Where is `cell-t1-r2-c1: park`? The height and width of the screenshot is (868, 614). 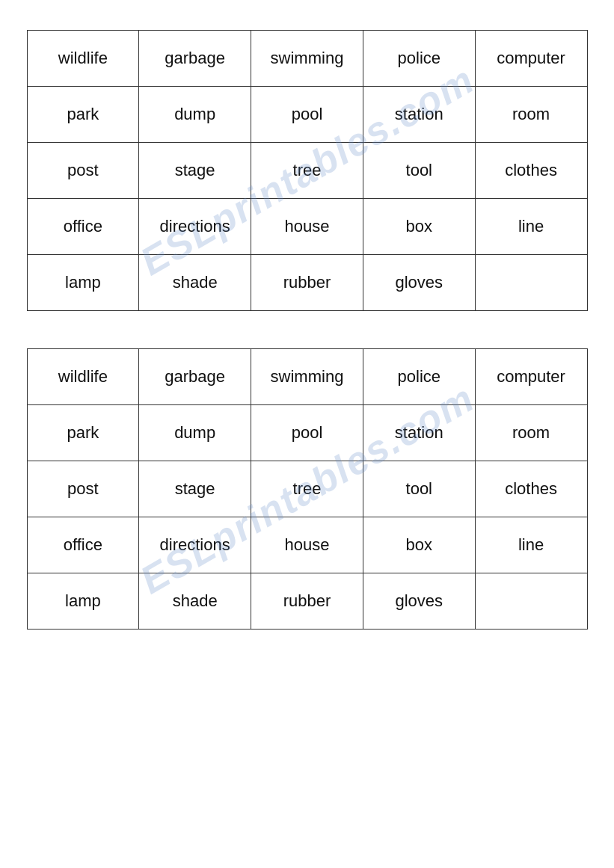 cell-t1-r2-c1: park is located at coordinates (83, 115).